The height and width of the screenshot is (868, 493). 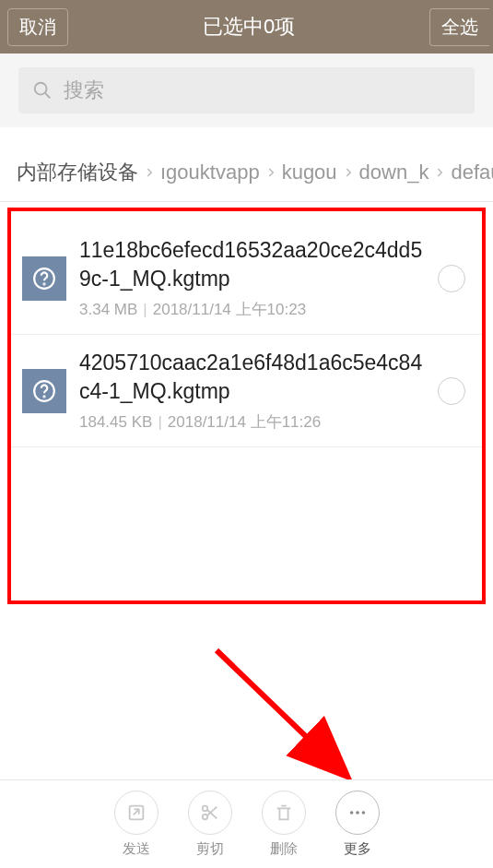 I want to click on select-all-button: 全选, so click(x=459, y=28).